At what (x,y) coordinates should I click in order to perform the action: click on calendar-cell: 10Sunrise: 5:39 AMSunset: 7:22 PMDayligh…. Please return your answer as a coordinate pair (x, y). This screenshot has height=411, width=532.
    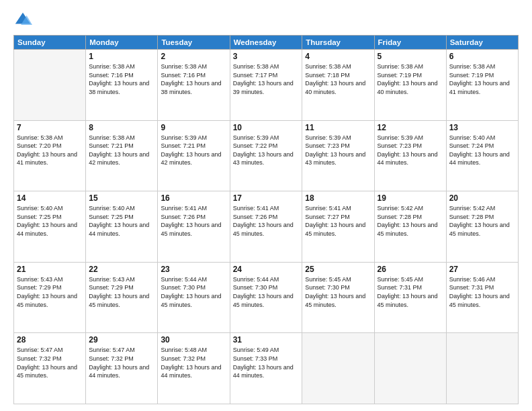
    Looking at the image, I should click on (266, 156).